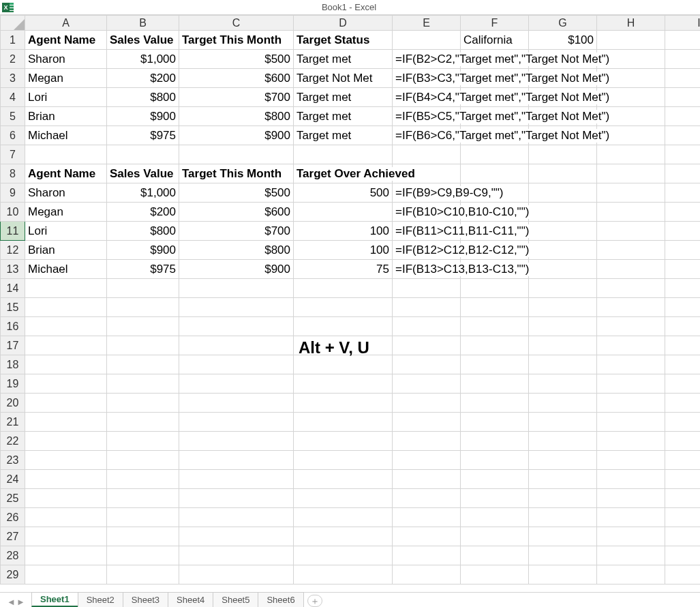 This screenshot has width=700, height=607. Describe the element at coordinates (13, 193) in the screenshot. I see `row-header-9: 9` at that location.